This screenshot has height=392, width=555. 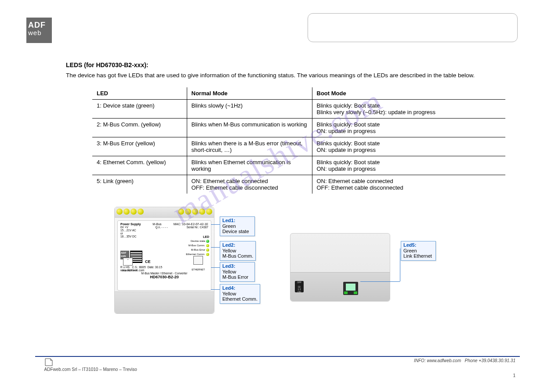 What do you see at coordinates (140, 166) in the screenshot?
I see `cell-led: 4: Ethernet Comm. (yellow)` at bounding box center [140, 166].